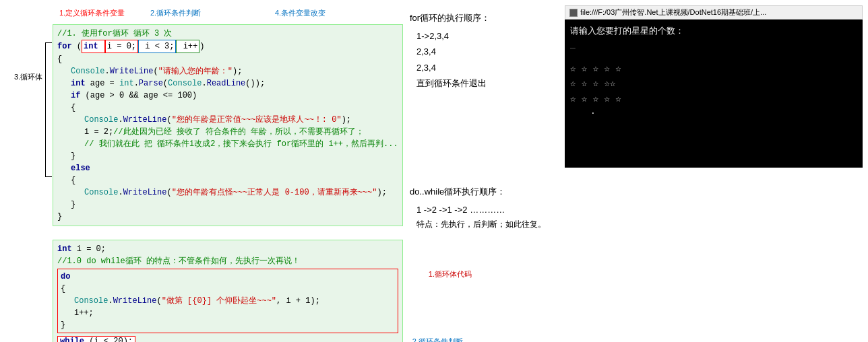  I want to click on dowhile-exec-title: do..while循环执行顺序：, so click(484, 192).